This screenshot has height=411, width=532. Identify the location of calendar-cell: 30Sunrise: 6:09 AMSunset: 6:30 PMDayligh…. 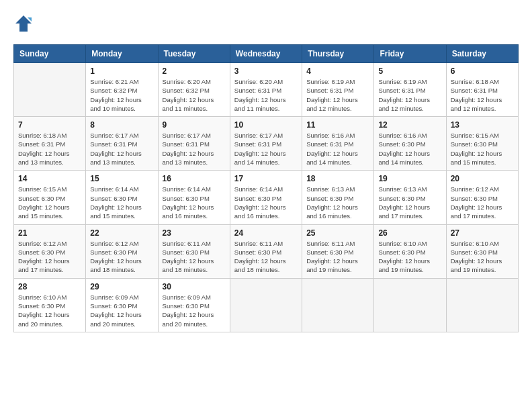
(193, 305).